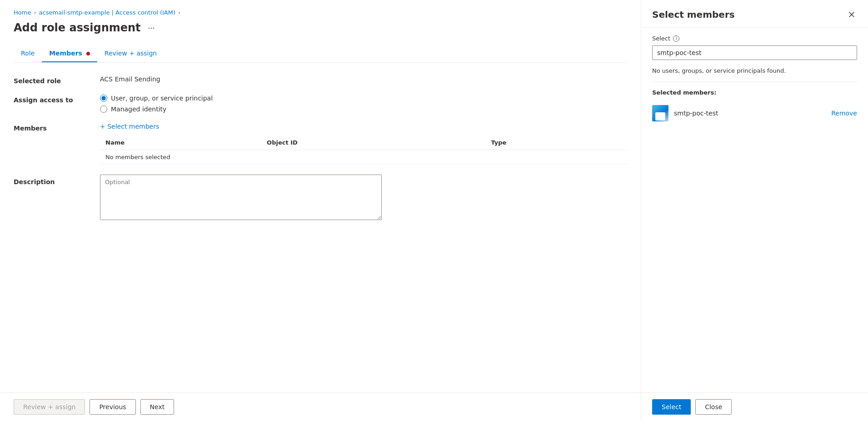 The image size is (868, 421). Describe the element at coordinates (107, 13) in the screenshot. I see `breadcrumb-resource: acsemail-smtp-example | Access control (…` at that location.